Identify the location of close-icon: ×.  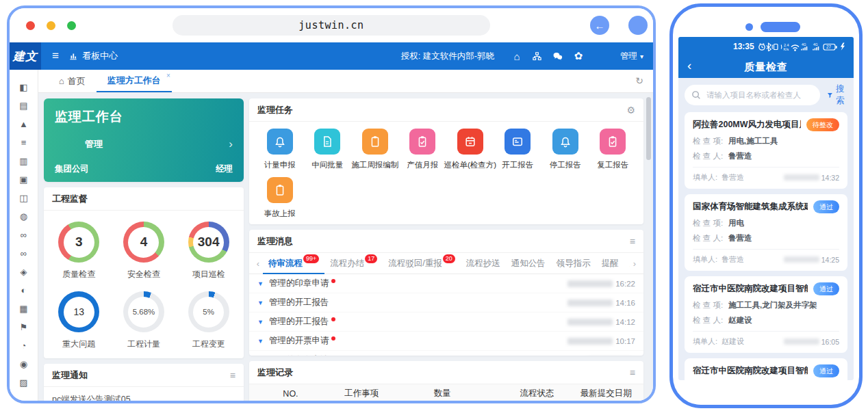
(168, 75).